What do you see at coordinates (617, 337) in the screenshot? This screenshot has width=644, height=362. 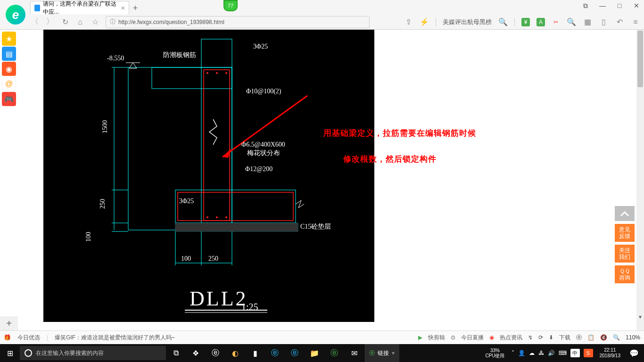 I see `zoom-tool-icon: 🔍` at bounding box center [617, 337].